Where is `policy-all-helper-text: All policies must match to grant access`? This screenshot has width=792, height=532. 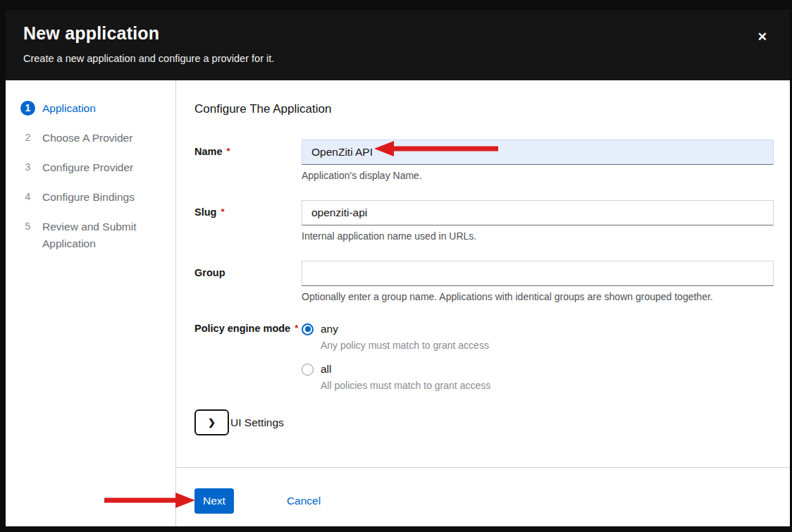
policy-all-helper-text: All policies must match to grant access is located at coordinates (547, 385).